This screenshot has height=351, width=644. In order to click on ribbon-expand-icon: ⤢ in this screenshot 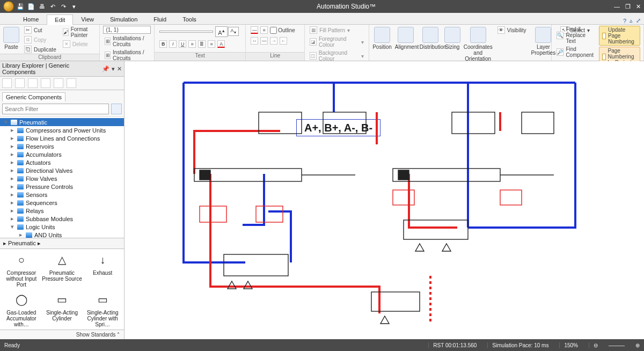, I will do `click(639, 20)`.